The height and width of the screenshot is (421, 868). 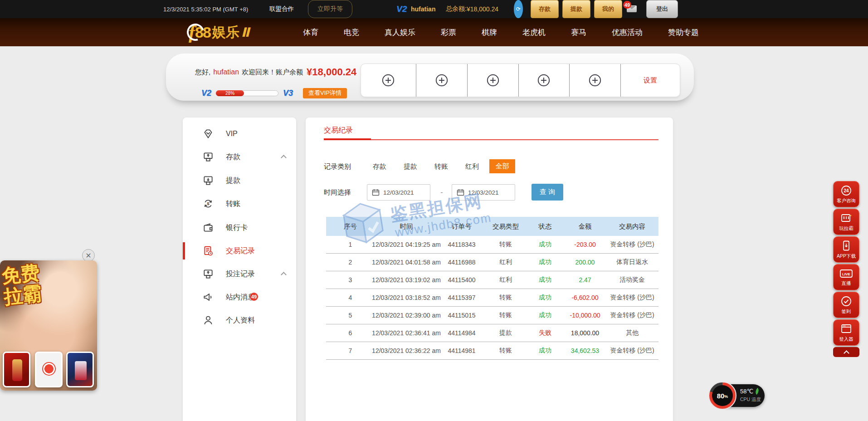 What do you see at coordinates (846, 222) in the screenshot?
I see `slot-machine-button: 玩拉霸` at bounding box center [846, 222].